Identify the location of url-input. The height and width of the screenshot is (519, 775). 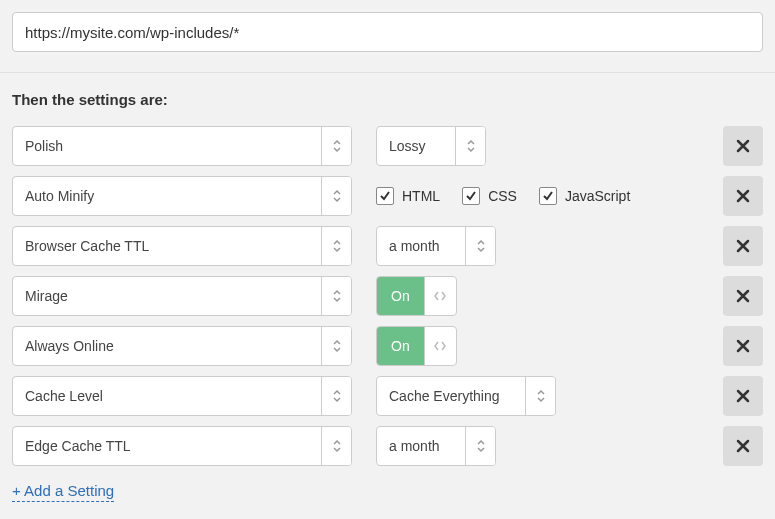
(388, 32).